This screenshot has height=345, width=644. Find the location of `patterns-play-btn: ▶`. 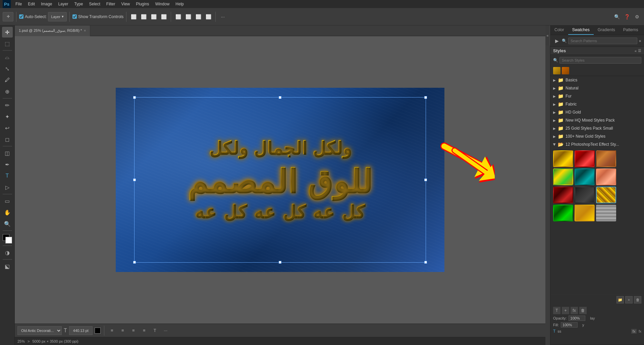

patterns-play-btn: ▶ is located at coordinates (557, 41).